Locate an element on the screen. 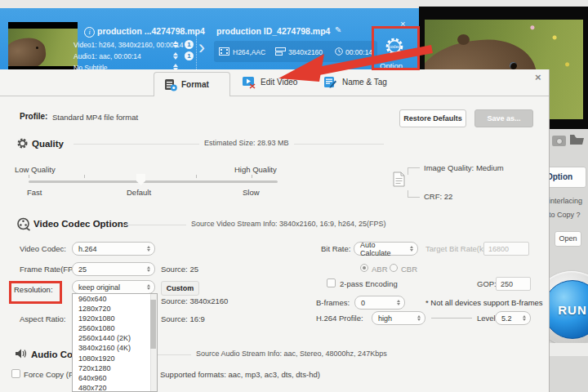 The image size is (588, 392). custom-resolution-button: Custom is located at coordinates (180, 288).